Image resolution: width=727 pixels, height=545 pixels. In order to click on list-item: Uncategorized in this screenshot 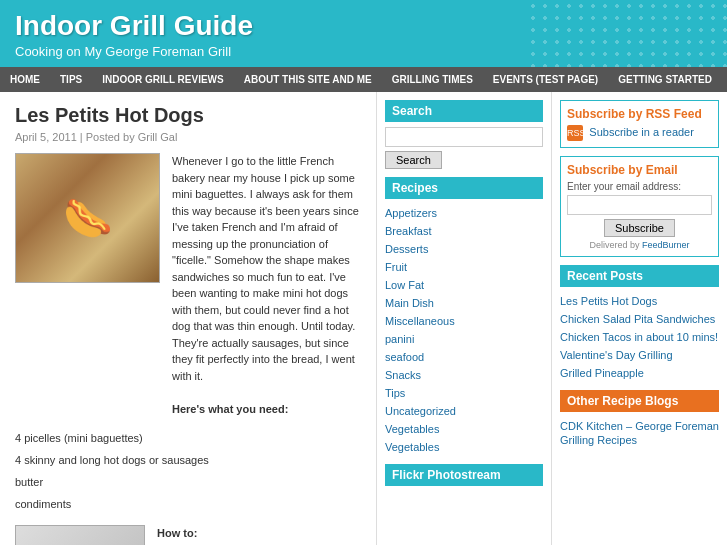, I will do `click(464, 411)`.